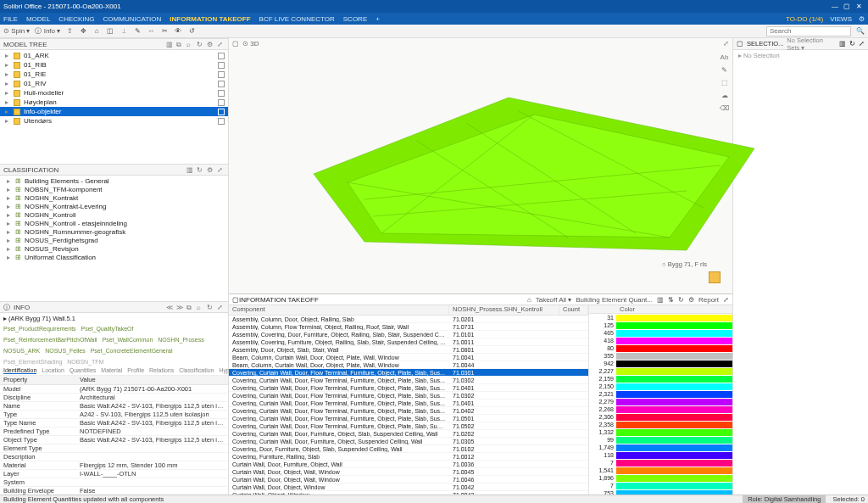 The height and width of the screenshot is (503, 868). I want to click on pset-tab: Pset_ReinforcementBarPitchOfWall, so click(51, 339).